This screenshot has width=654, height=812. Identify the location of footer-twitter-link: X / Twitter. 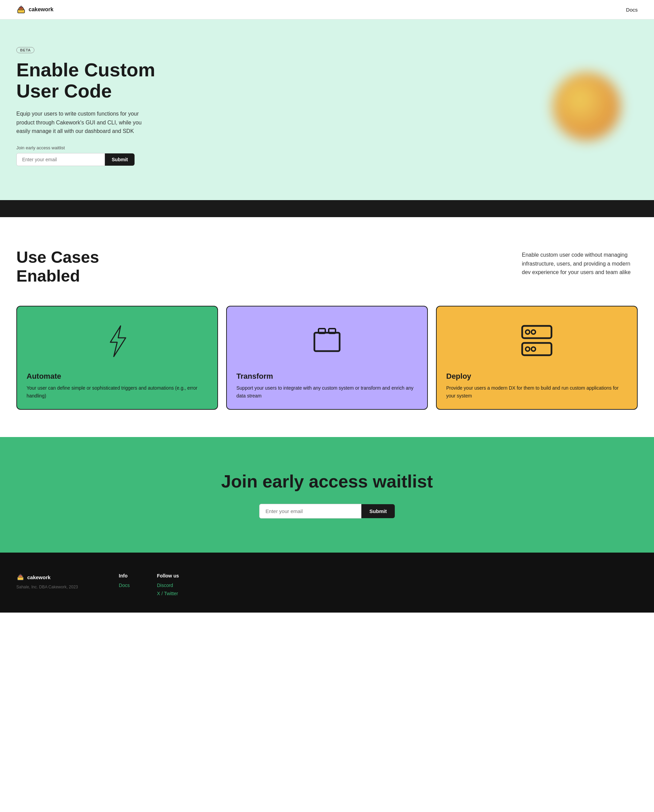
(168, 593).